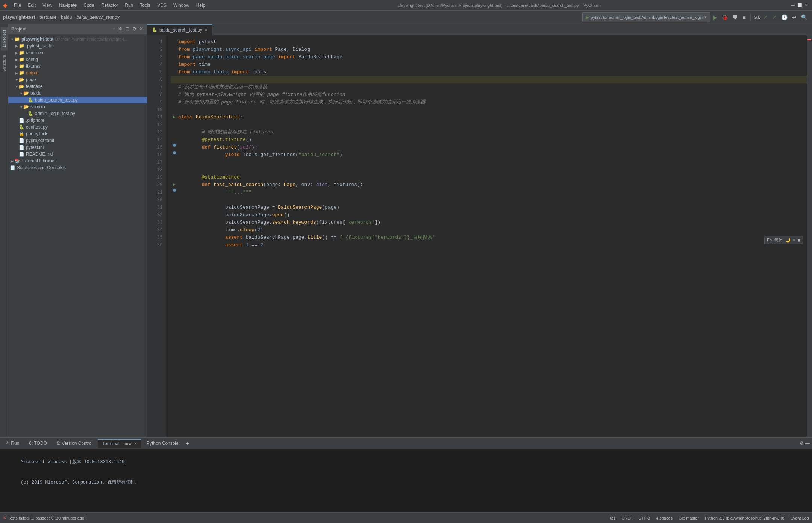 The image size is (812, 523). What do you see at coordinates (807, 443) in the screenshot?
I see `terminal-minimize-btn: —` at bounding box center [807, 443].